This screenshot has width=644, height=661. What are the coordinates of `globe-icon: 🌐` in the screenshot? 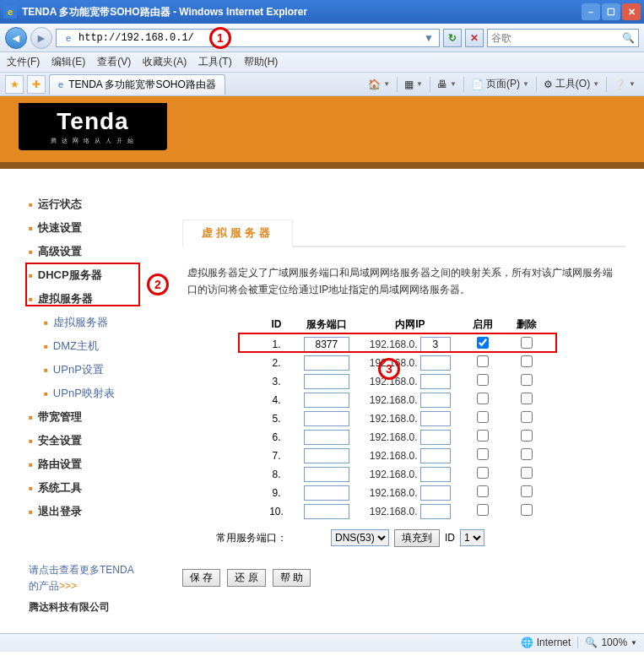 It's located at (527, 642).